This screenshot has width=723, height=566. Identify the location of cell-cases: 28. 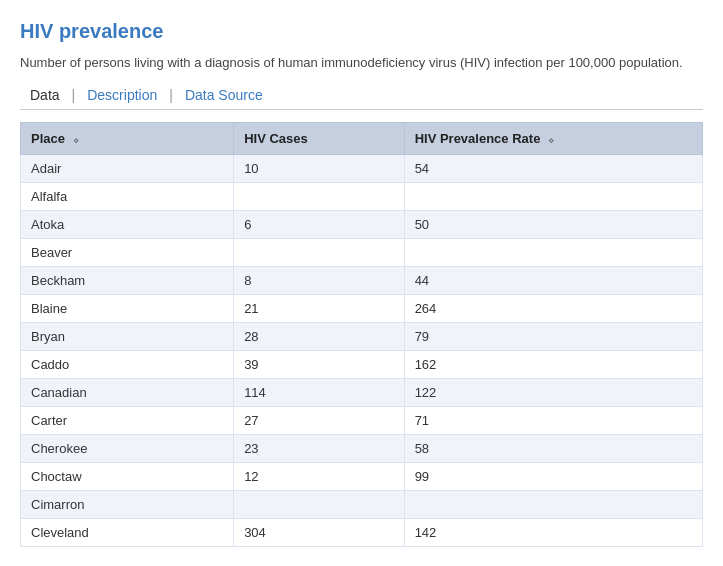
(320, 336).